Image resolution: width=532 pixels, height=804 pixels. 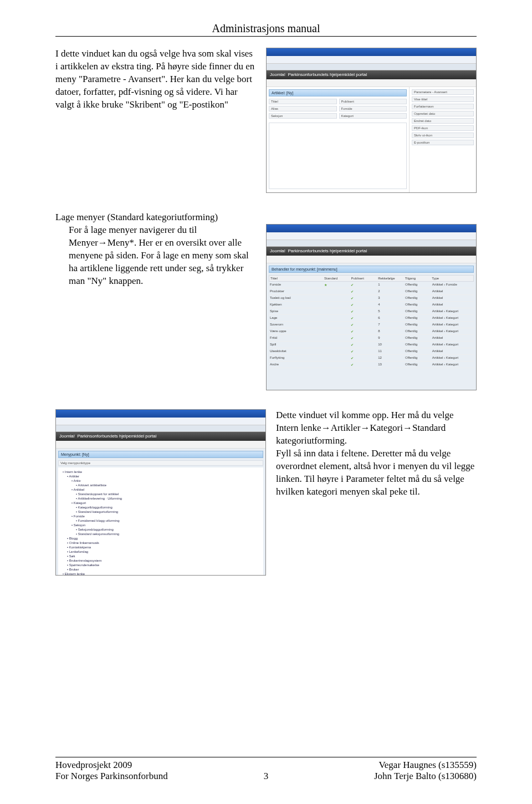 What do you see at coordinates (161, 503) in the screenshot?
I see `tree-node: • Kategori` at bounding box center [161, 503].